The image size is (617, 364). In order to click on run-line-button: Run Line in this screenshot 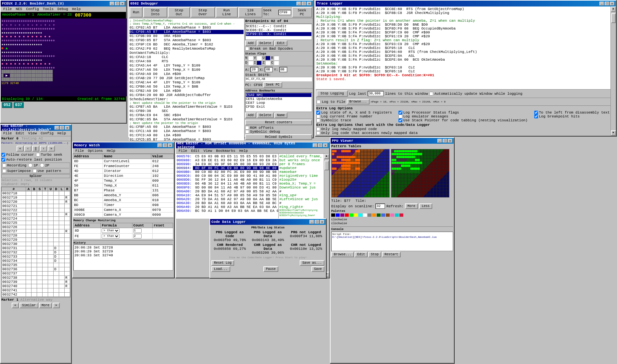, I will do `click(227, 12)`.